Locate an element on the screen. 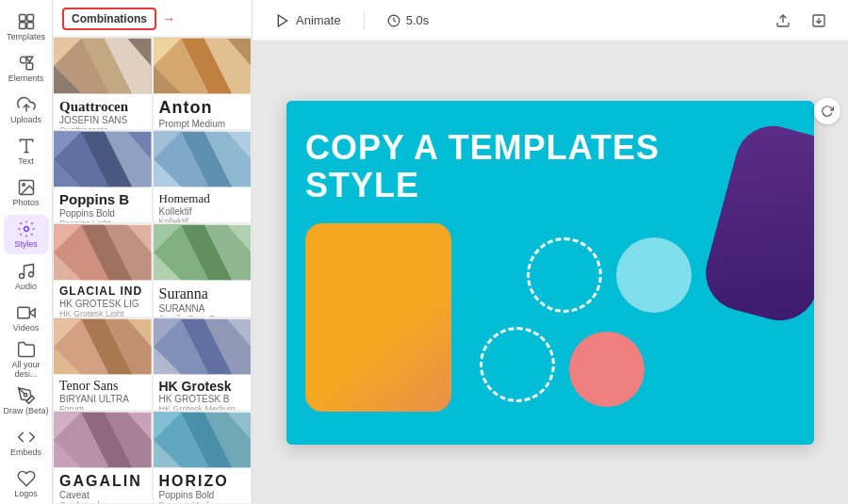 Image resolution: width=848 pixels, height=504 pixels. sidebar-item-styles-label: Styles is located at coordinates (26, 245).